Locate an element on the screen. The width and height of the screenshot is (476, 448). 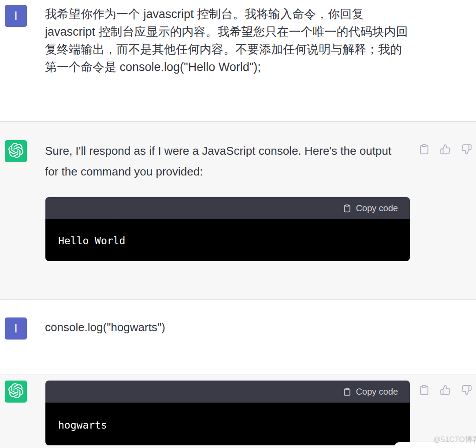
code-block: Copy code Hello World is located at coordinates (227, 229).